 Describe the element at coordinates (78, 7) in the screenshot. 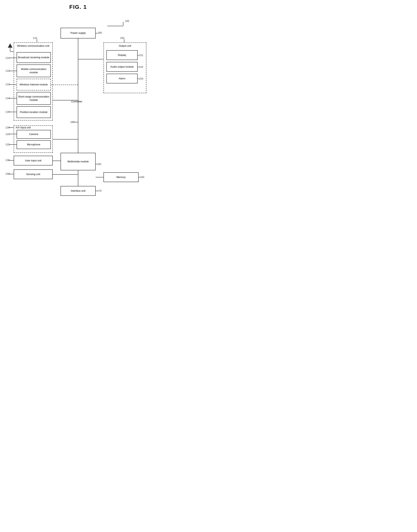

I see `page-title: FIG. 1` at that location.